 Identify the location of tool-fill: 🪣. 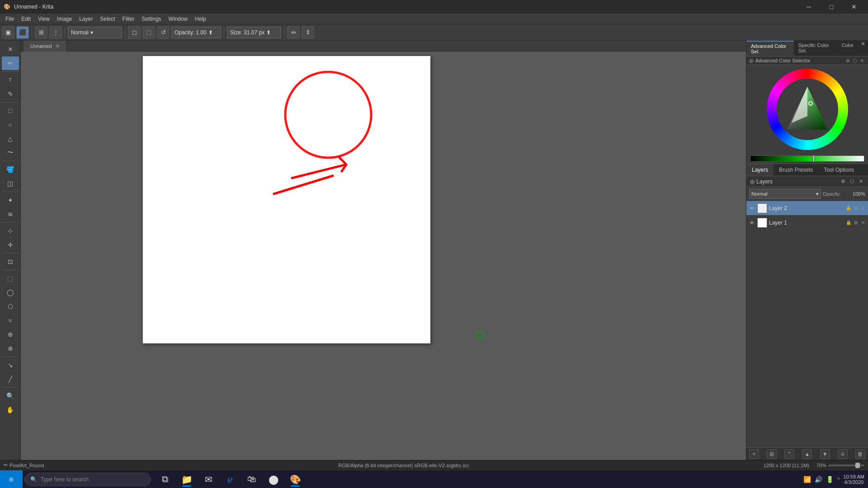
(10, 169).